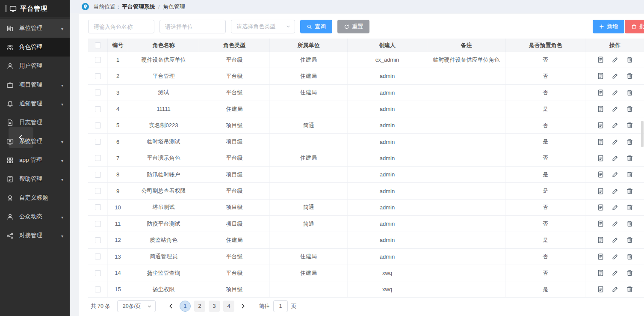  I want to click on unit-input, so click(192, 27).